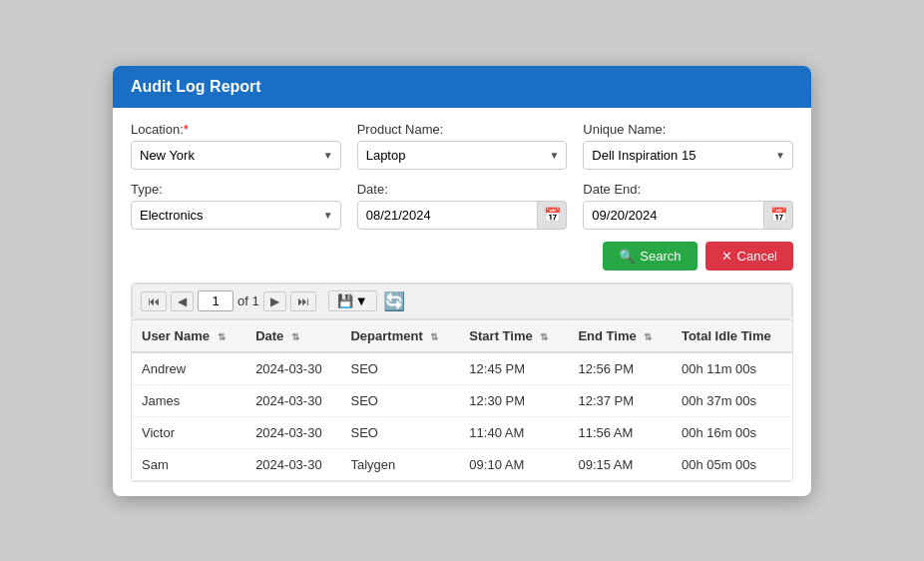  Describe the element at coordinates (189, 432) in the screenshot. I see `cell-username: Victor` at that location.